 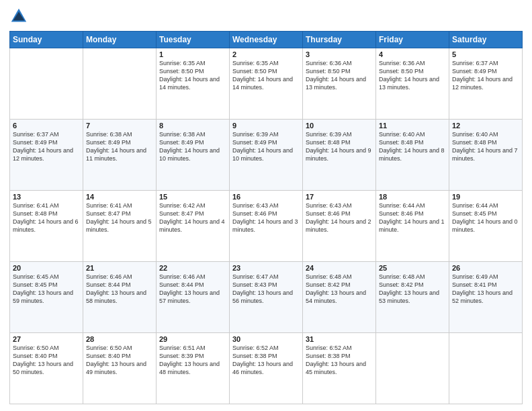 I want to click on day-header-tuesday: Tuesday, so click(x=193, y=40).